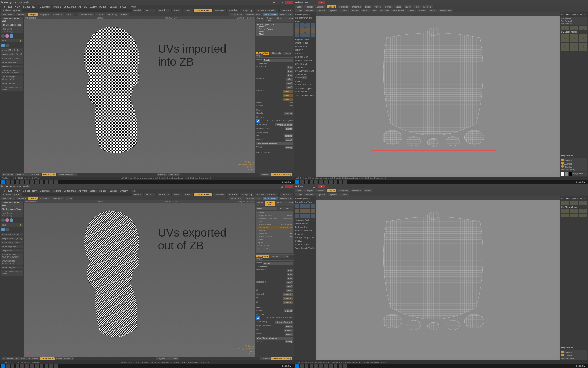 The height and width of the screenshot is (368, 588). Describe the element at coordinates (288, 91) in the screenshot. I see `scale-x: 100.0 %` at that location.